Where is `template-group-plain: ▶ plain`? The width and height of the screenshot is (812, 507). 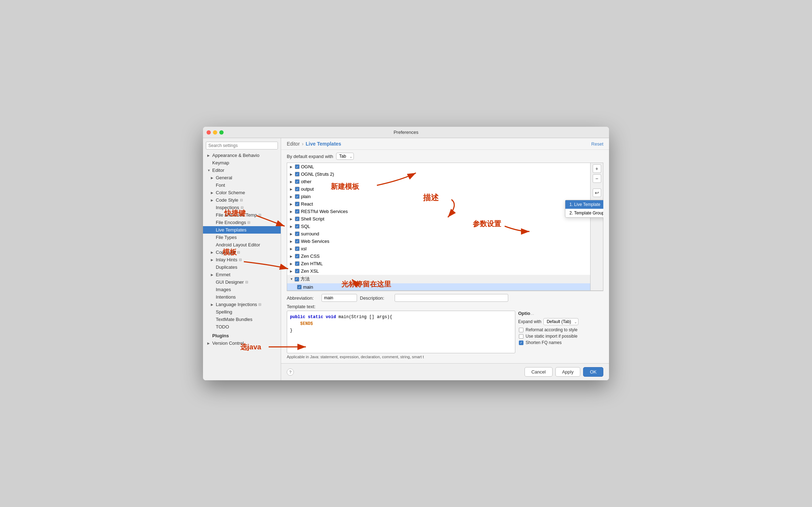 template-group-plain: ▶ plain is located at coordinates (439, 197).